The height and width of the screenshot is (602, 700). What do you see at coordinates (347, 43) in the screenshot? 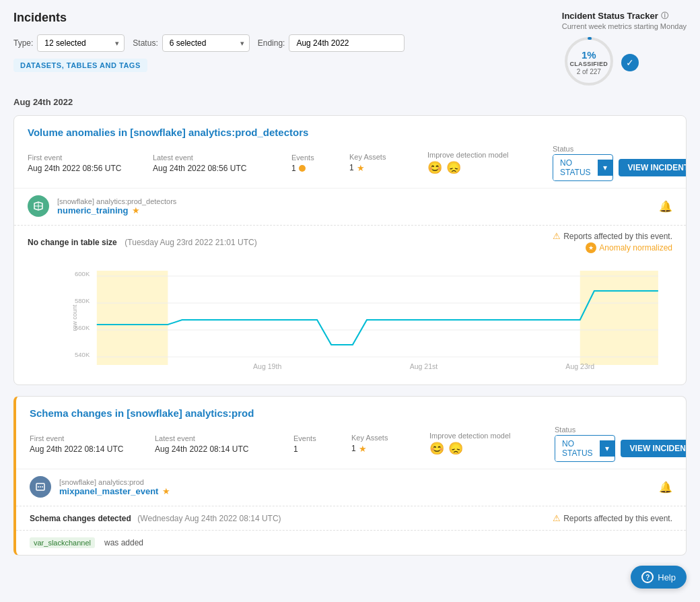
I see `ending-date-input` at bounding box center [347, 43].